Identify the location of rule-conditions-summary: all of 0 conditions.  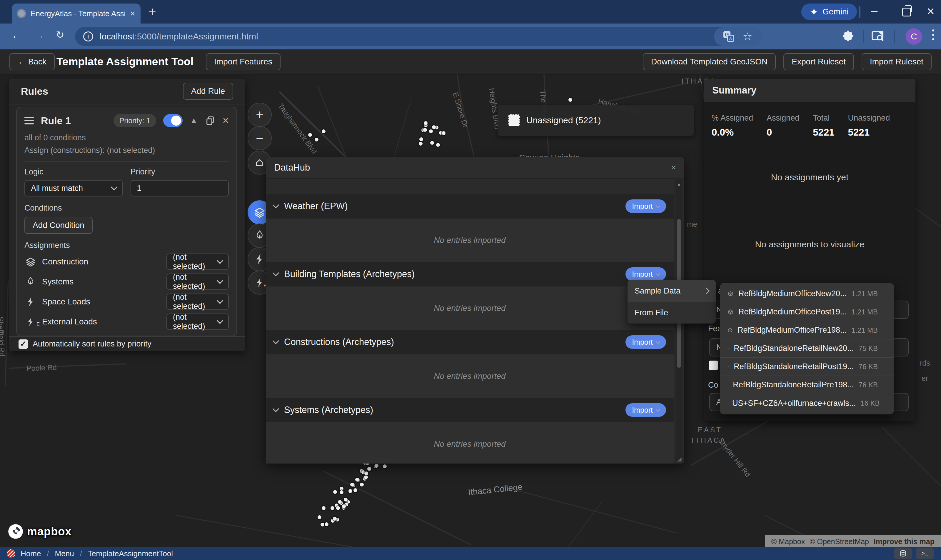
(127, 138).